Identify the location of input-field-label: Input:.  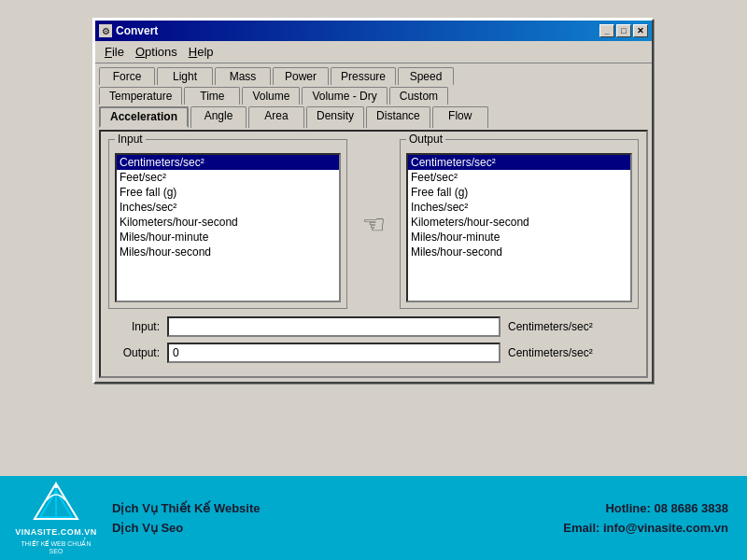
(134, 327).